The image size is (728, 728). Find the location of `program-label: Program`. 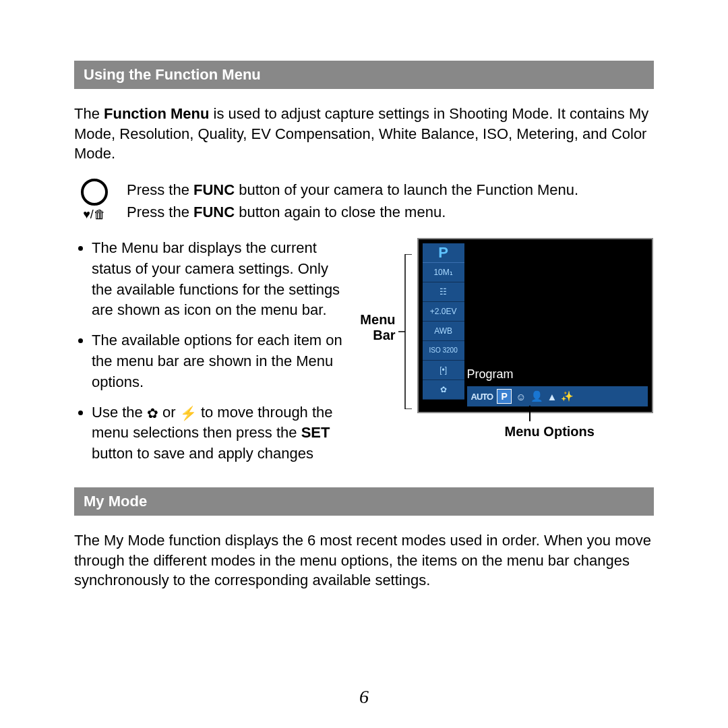

program-label: Program is located at coordinates (491, 375).